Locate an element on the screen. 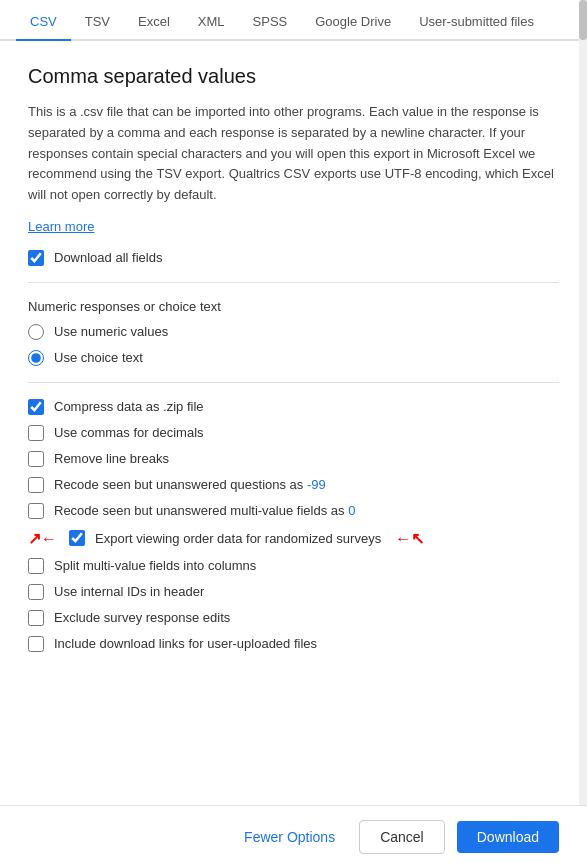 The image size is (587, 868). export-viewing-order-row: ↗← Export viewing order data for randomi… is located at coordinates (294, 538).